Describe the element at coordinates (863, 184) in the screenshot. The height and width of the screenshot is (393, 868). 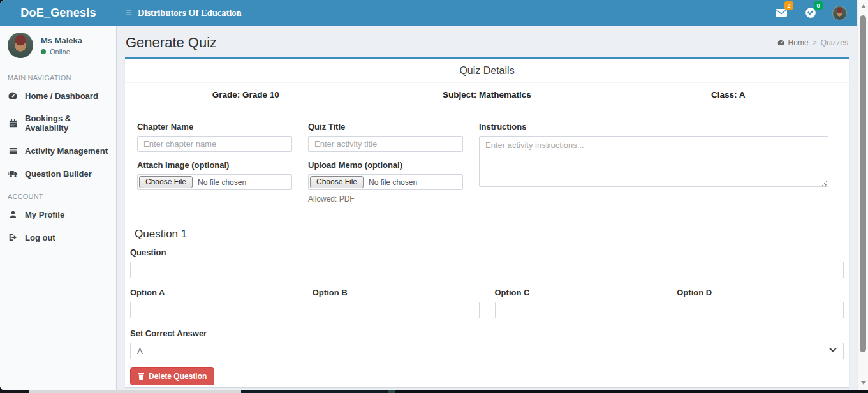
I see `scrollbar-thumb` at that location.